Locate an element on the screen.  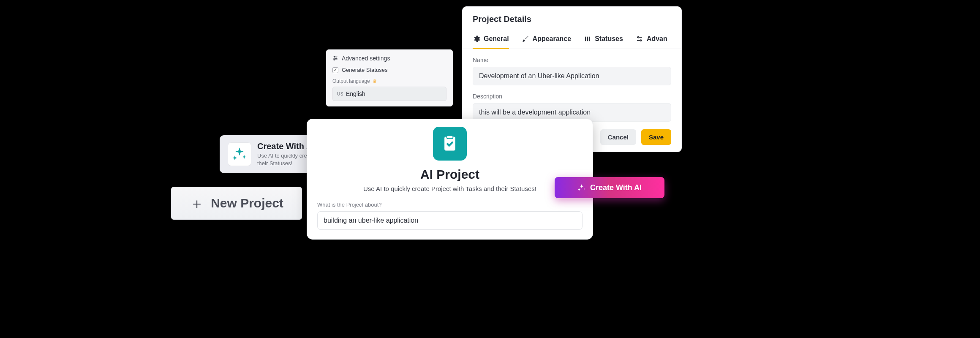
new-project-label: New Project is located at coordinates (247, 203).